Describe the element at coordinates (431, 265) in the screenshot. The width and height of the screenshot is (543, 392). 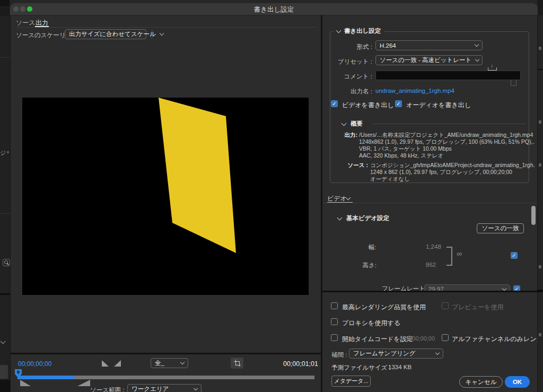
I see `height-value: 862` at that location.